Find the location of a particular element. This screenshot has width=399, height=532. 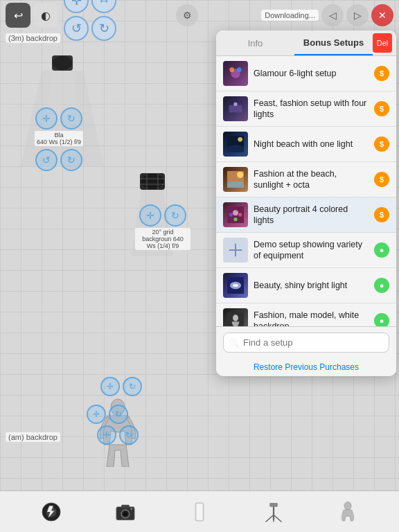

thumb-shiny is located at coordinates (236, 285).